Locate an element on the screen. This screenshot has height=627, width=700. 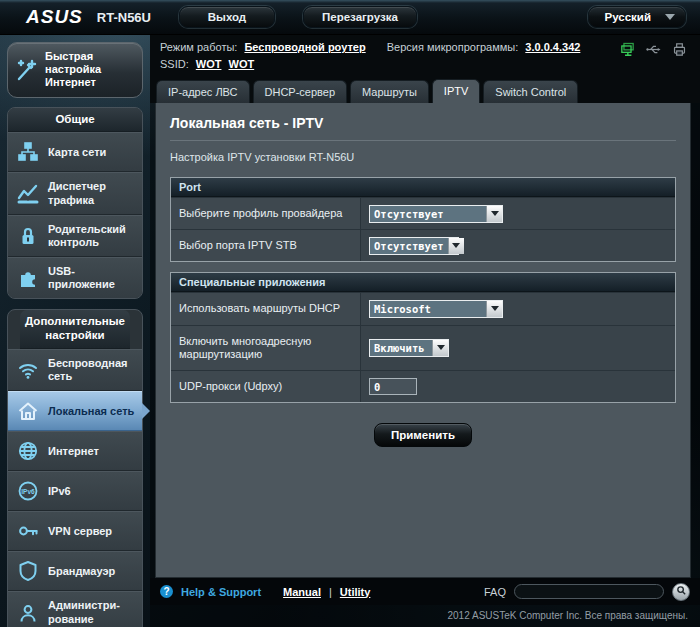
dhcp-routes-select: Microsoft is located at coordinates (436, 309).